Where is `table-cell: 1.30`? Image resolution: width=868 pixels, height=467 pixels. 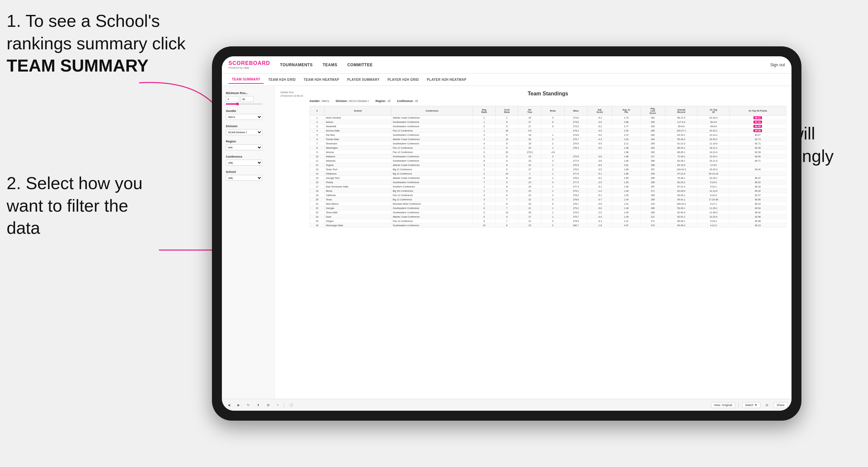
table-cell: 1.30 is located at coordinates (626, 212).